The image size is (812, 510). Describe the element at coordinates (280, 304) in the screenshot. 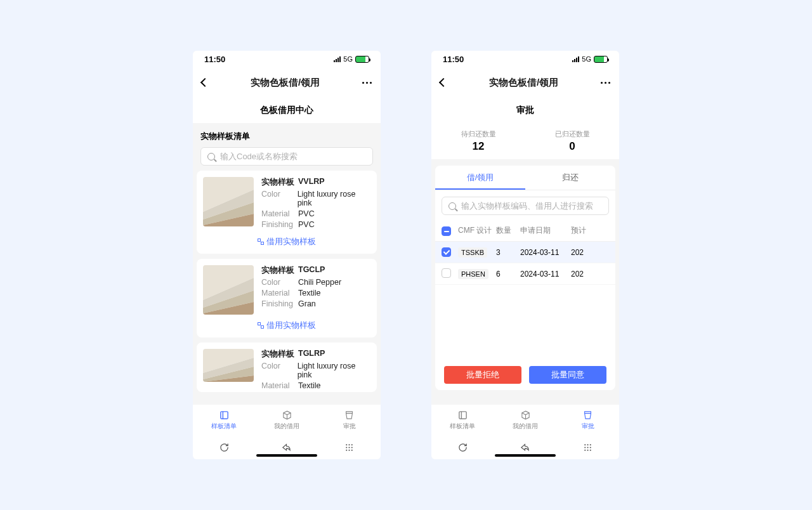

I see `field-label-finishing: Finishing` at that location.